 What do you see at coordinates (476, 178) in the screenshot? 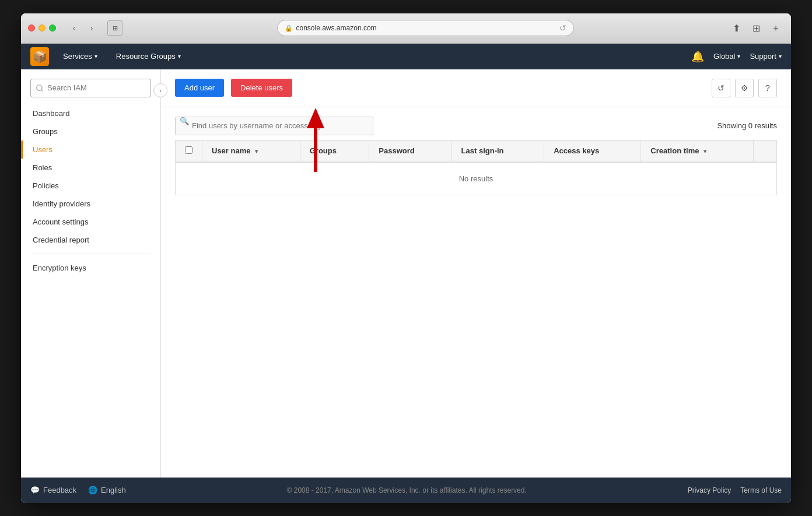
I see `no-results-cell: No results` at bounding box center [476, 178].